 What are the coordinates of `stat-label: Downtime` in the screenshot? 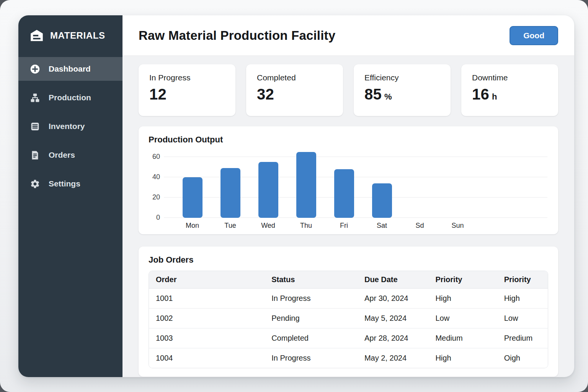 It's located at (510, 78).